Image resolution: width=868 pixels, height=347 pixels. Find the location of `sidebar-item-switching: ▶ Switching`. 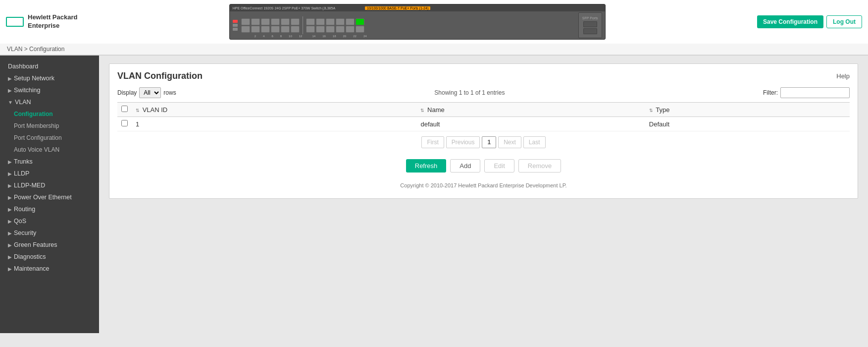

sidebar-item-switching: ▶ Switching is located at coordinates (50, 90).